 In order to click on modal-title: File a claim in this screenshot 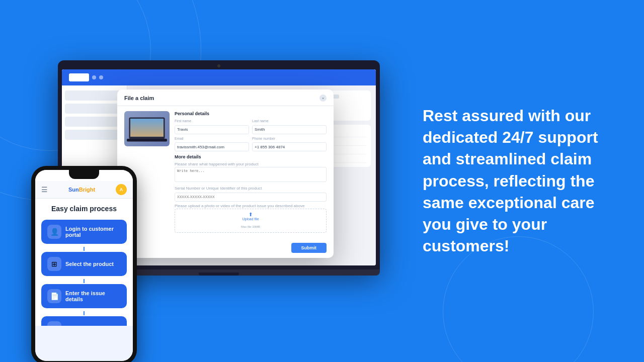, I will do `click(139, 98)`.